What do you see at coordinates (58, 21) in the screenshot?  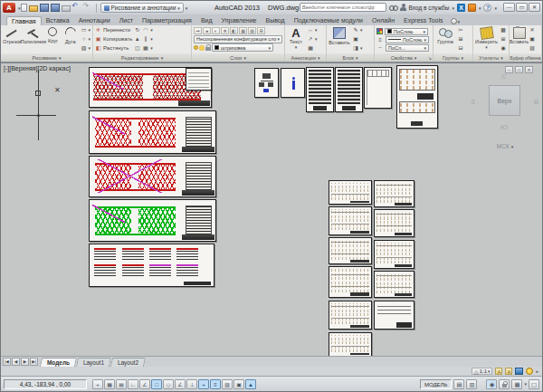 I see `ribbon-tab-Вставка: Вставка` at bounding box center [58, 21].